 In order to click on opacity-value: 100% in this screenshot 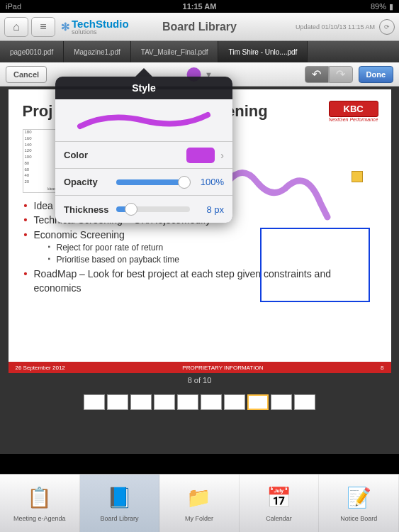, I will do `click(210, 182)`.